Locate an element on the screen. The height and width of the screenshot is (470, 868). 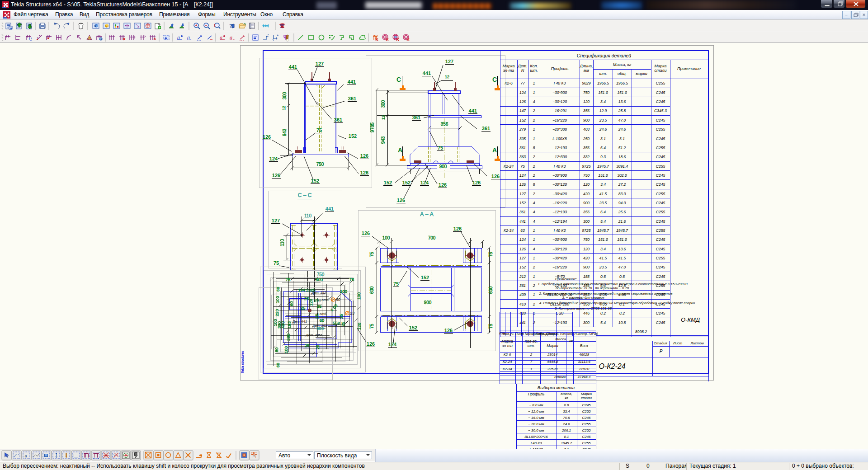
svg-text: N is located at coordinates (523, 70).